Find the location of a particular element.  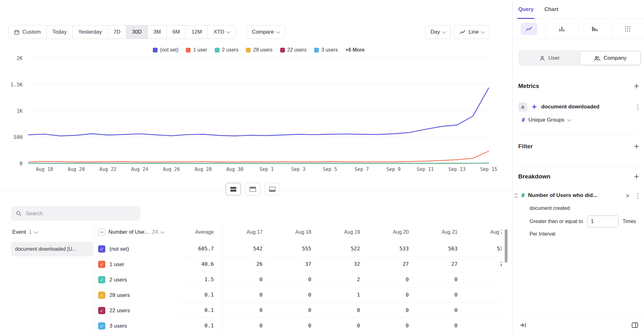

value-cell: 2 is located at coordinates (342, 280).